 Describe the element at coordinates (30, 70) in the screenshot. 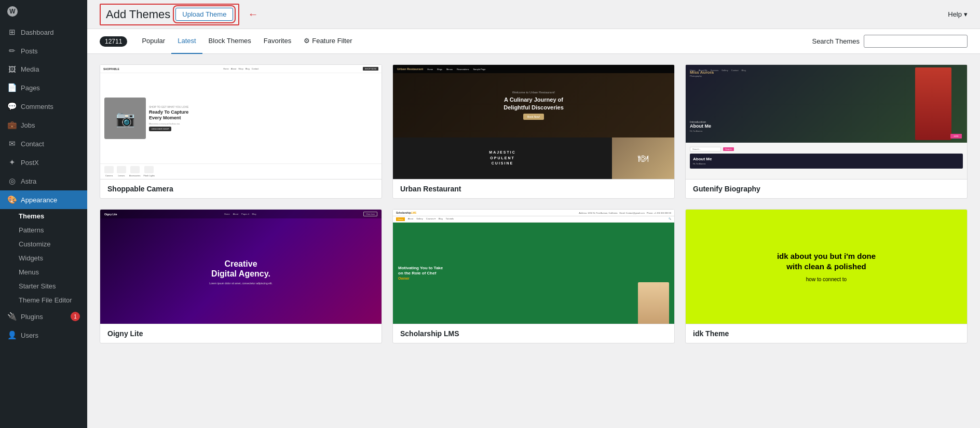

I see `sidebar-item-label: Media` at that location.